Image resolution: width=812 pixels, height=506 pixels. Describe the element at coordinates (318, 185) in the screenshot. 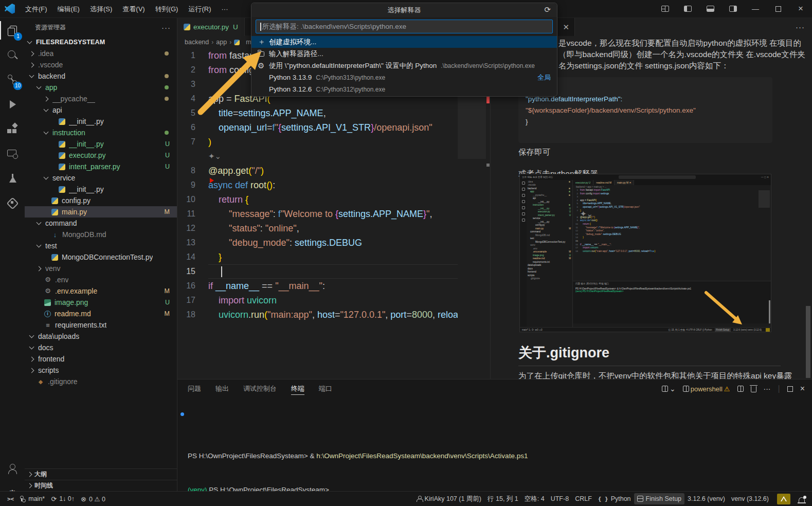

I see `code-line: 9async def root():` at that location.